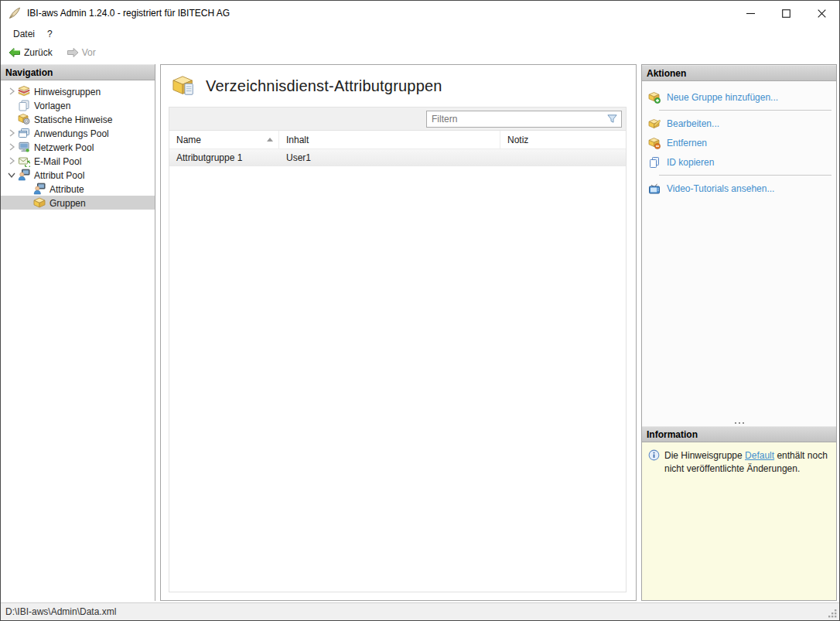 This screenshot has height=621, width=840. Describe the element at coordinates (77, 133) in the screenshot. I see `tree-item-anwendungs-pool: Anwendungs Pool` at that location.